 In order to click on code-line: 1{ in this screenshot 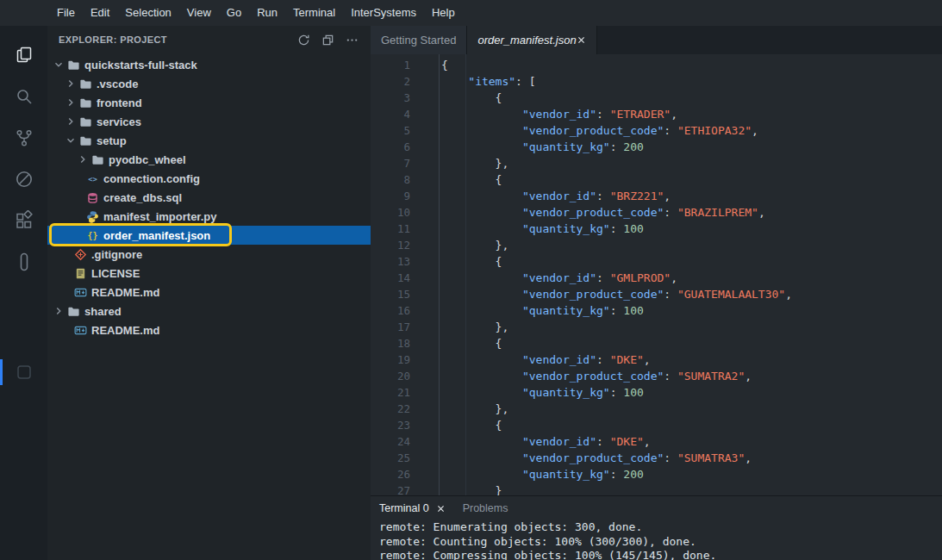, I will do `click(657, 65)`.